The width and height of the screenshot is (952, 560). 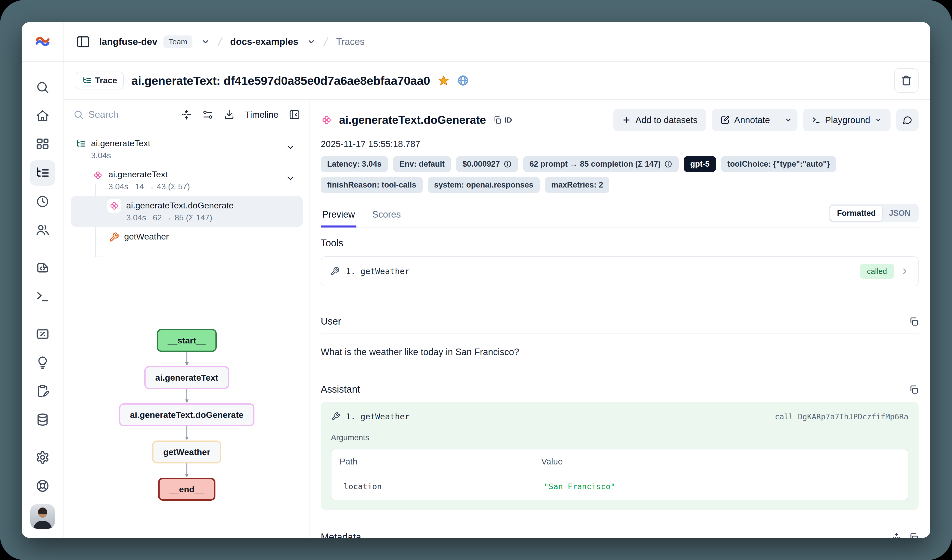 I want to click on delete-trace-button, so click(x=907, y=81).